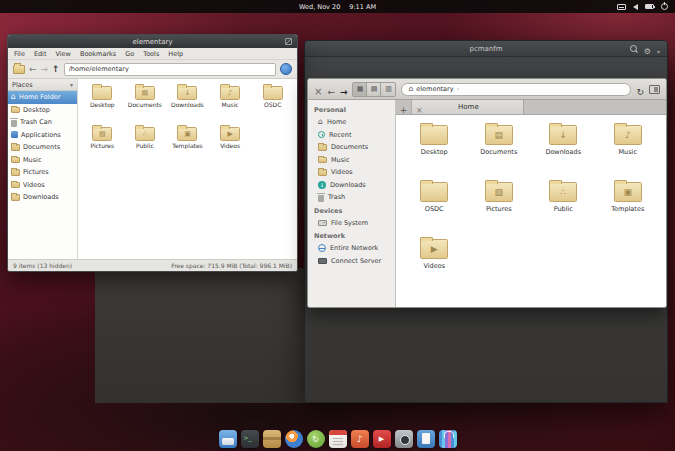 The width and height of the screenshot is (675, 451). What do you see at coordinates (62, 54) in the screenshot?
I see `menu-view: View` at bounding box center [62, 54].